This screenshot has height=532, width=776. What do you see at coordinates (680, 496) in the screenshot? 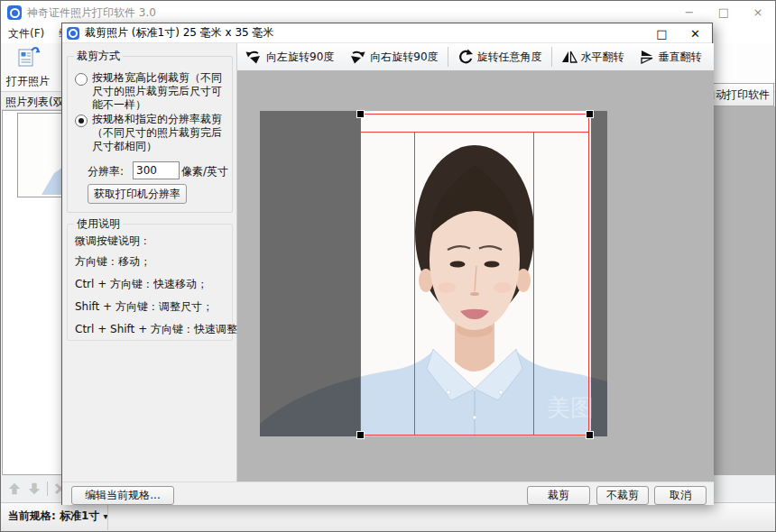
I see `cancel-button: 取消` at bounding box center [680, 496].